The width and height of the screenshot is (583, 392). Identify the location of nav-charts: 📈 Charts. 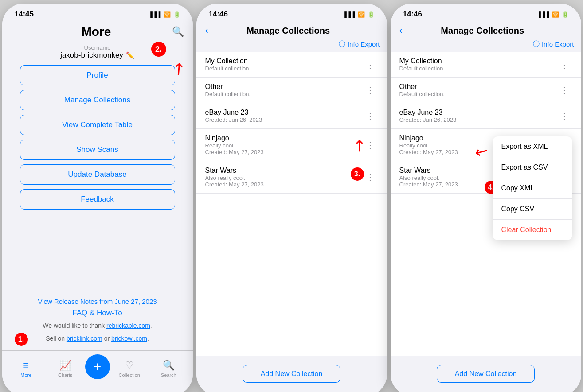
(66, 369).